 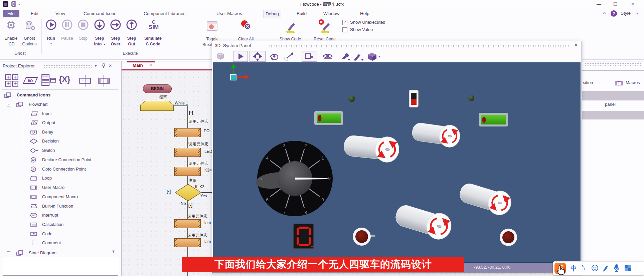 What do you see at coordinates (419, 46) in the screenshot?
I see `3d-panel-drag-dots` at bounding box center [419, 46].